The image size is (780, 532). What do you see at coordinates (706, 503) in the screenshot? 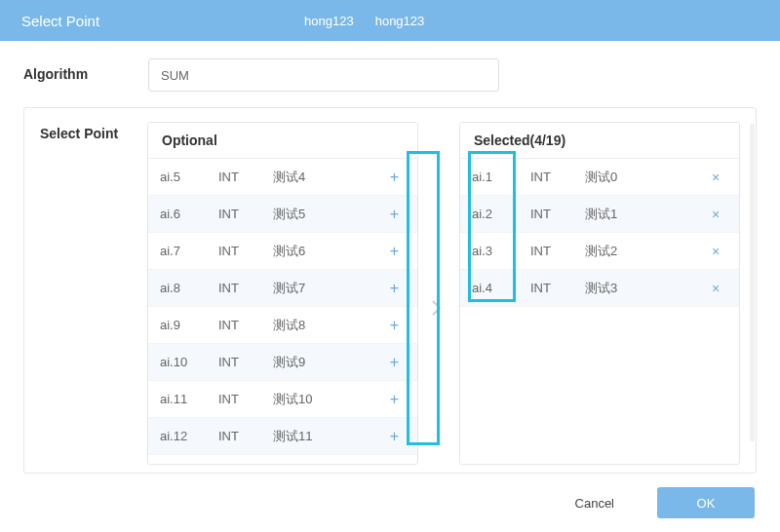
I see `ok-button: OK` at bounding box center [706, 503].